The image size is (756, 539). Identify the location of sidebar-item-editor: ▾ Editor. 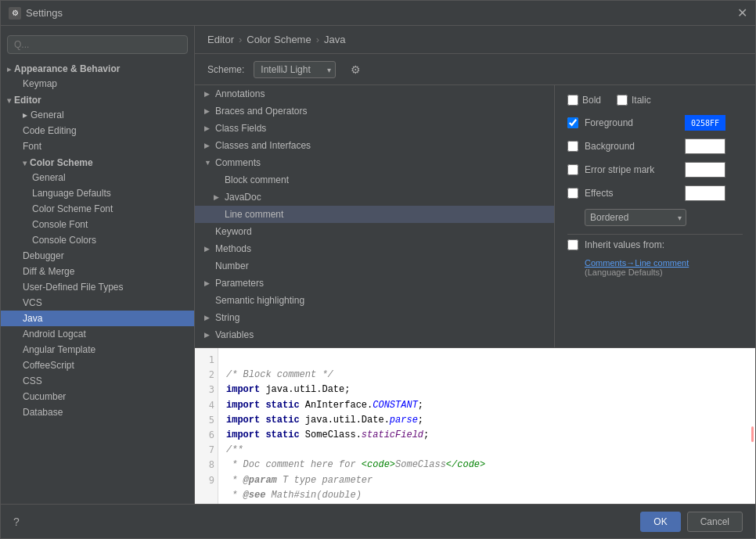
(97, 99).